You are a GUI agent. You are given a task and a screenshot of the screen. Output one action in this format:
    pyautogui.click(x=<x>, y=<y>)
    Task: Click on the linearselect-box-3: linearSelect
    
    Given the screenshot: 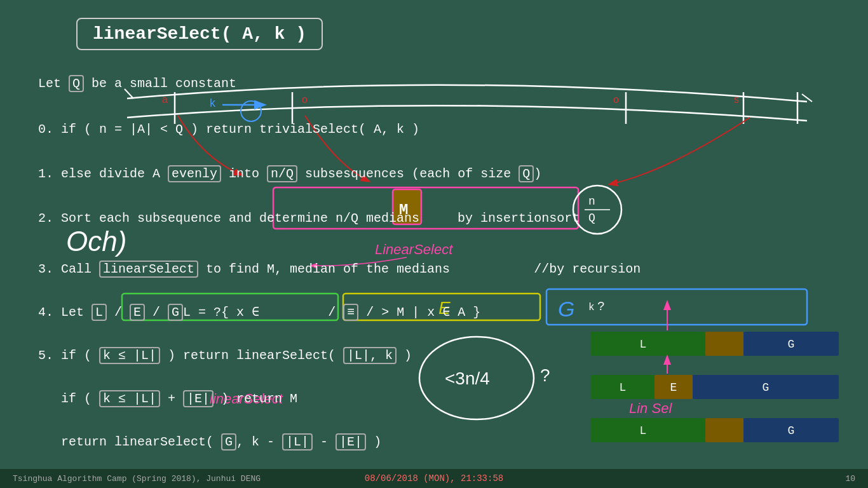 What is the action you would take?
    pyautogui.click(x=149, y=269)
    